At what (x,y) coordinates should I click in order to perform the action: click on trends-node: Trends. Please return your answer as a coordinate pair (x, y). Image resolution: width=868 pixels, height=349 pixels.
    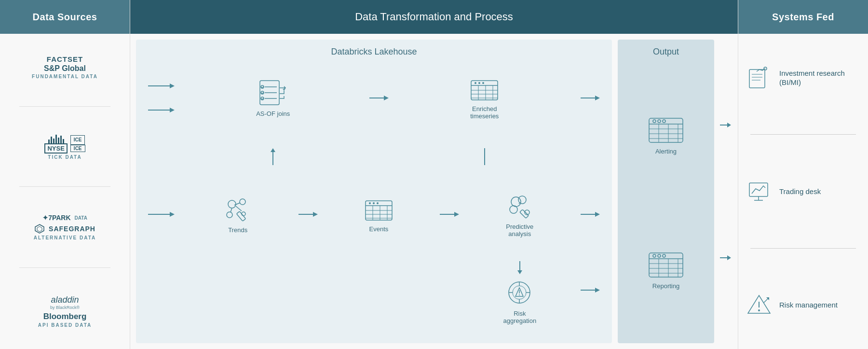
    Looking at the image, I should click on (238, 214).